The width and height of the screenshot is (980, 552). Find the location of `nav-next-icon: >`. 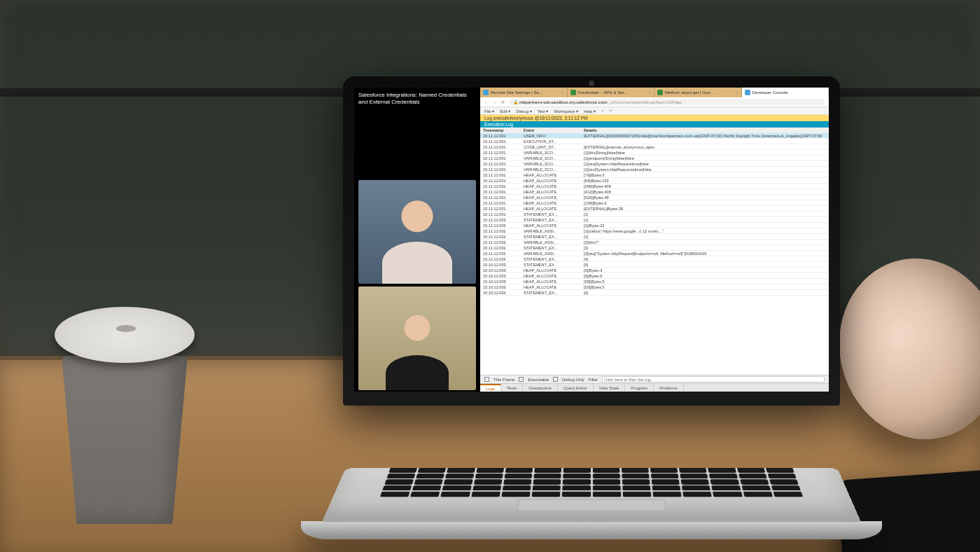

nav-next-icon: > is located at coordinates (611, 111).